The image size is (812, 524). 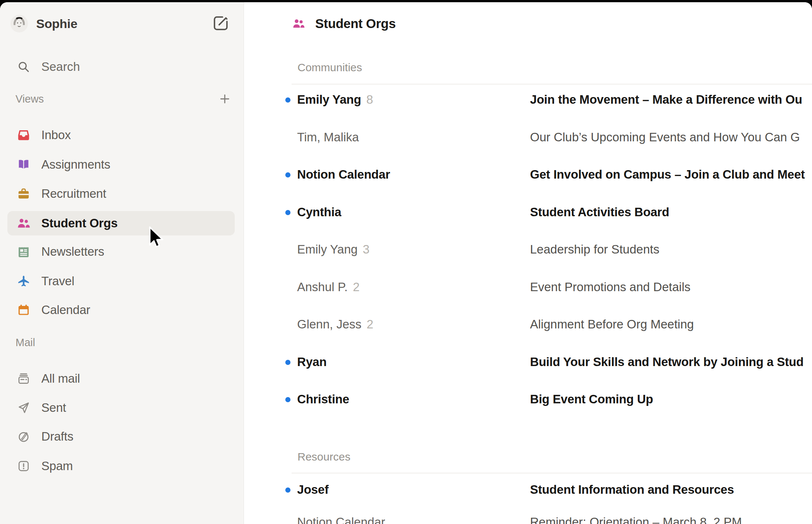 I want to click on sender-name: Emily Yang3, so click(x=333, y=249).